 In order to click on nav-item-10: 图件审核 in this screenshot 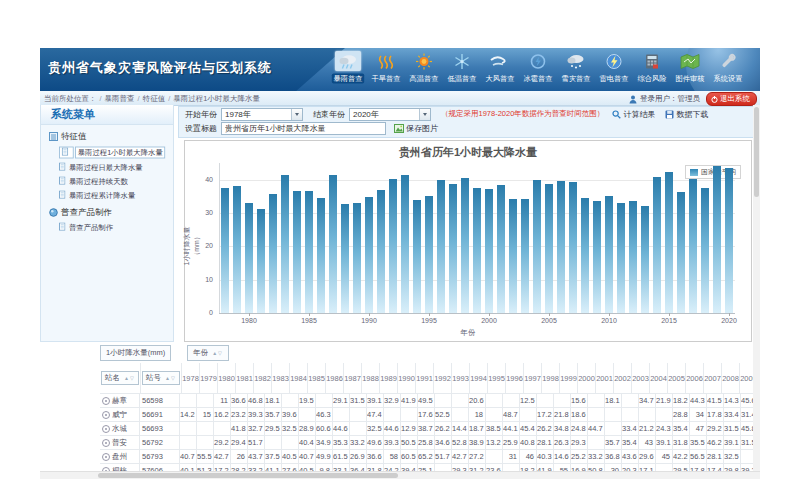, I will do `click(690, 68)`.